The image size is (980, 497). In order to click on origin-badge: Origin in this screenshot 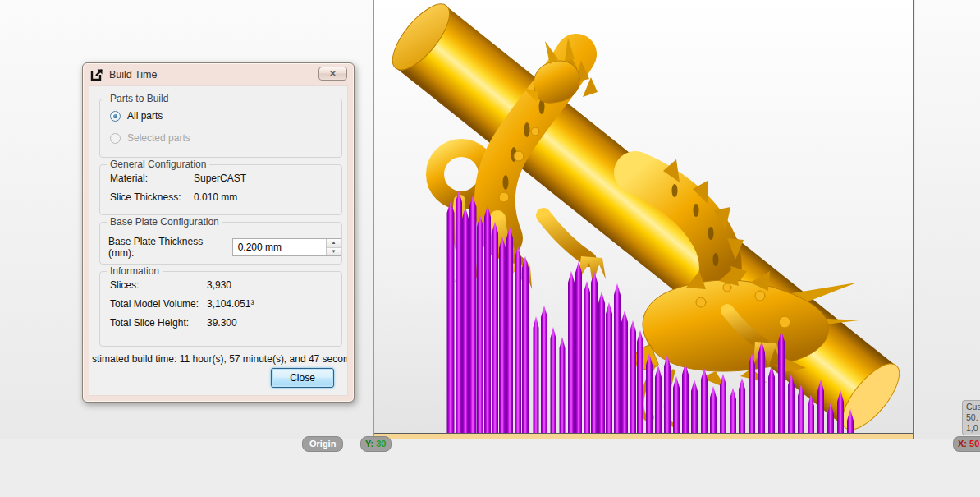, I will do `click(323, 444)`.